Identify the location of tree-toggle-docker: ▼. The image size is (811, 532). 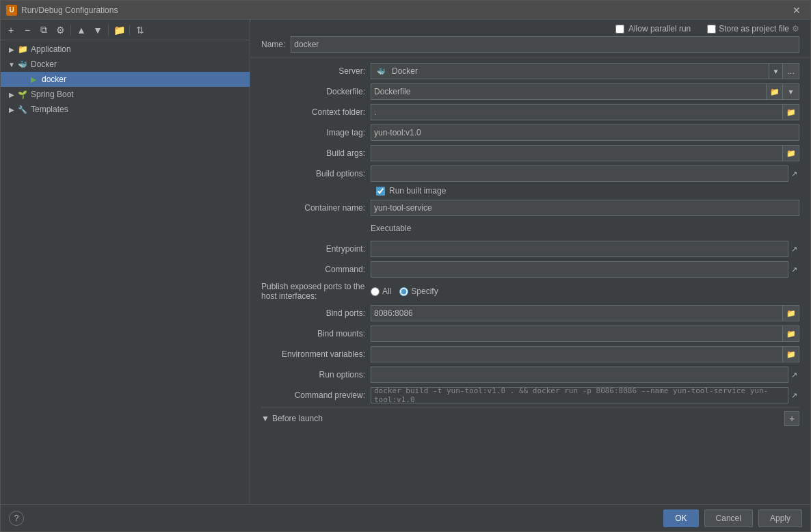
(12, 64).